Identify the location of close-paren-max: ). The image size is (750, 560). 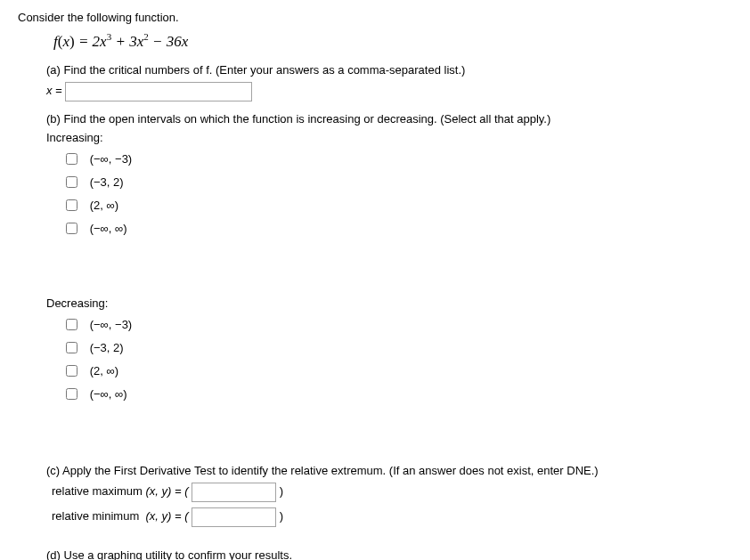
(281, 491).